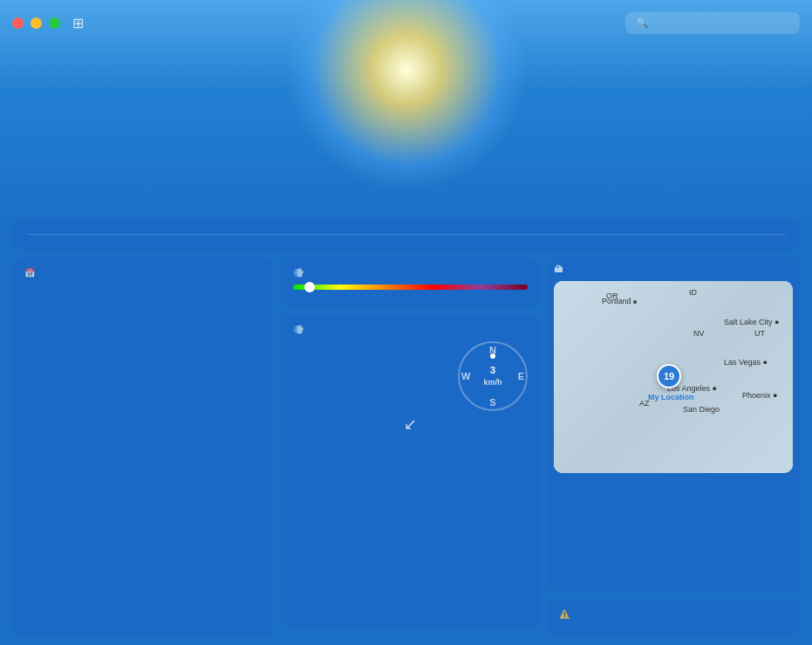  Describe the element at coordinates (760, 333) in the screenshot. I see `map-state-ut: UT` at that location.